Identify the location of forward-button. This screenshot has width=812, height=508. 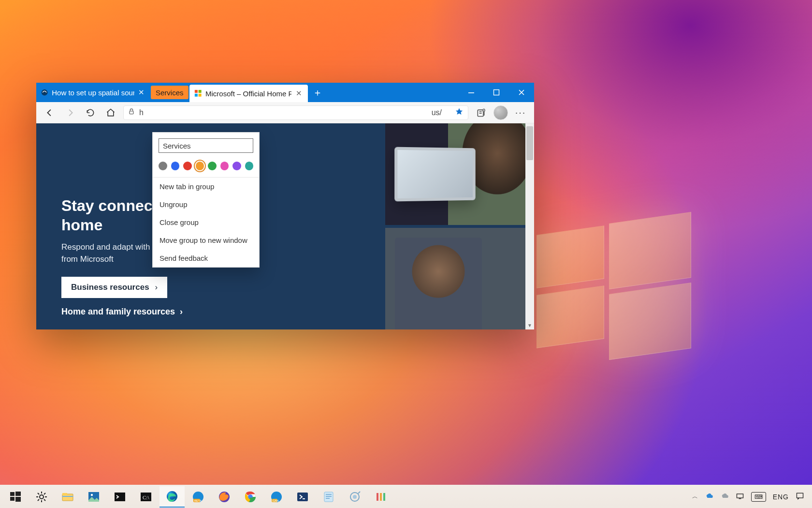
(70, 113).